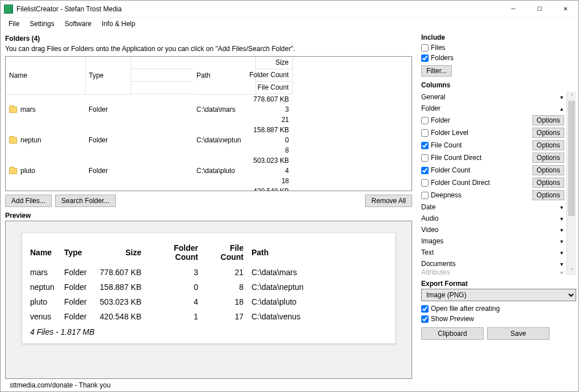  What do you see at coordinates (539, 9) in the screenshot?
I see `maximize-button: ☐` at bounding box center [539, 9].